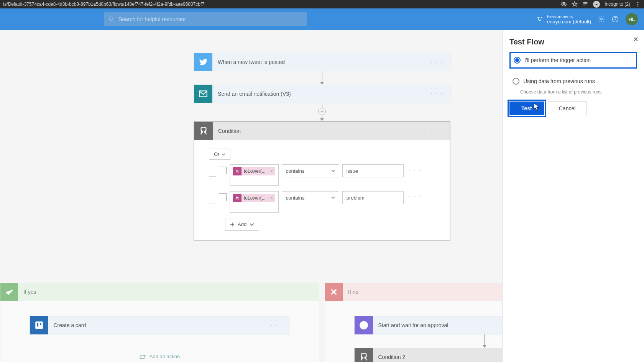 The height and width of the screenshot is (362, 644). Describe the element at coordinates (638, 4) in the screenshot. I see `menu-dots-icon` at that location.